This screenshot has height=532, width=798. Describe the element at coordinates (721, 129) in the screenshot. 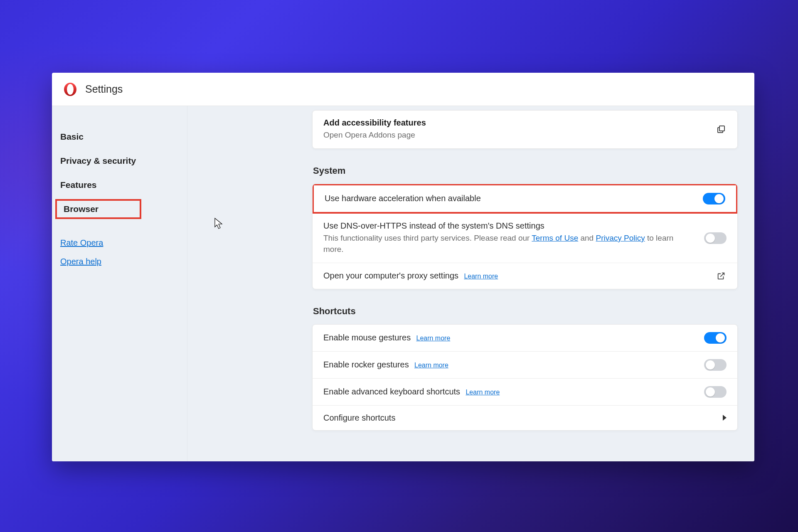

I see `external-link-icon` at that location.